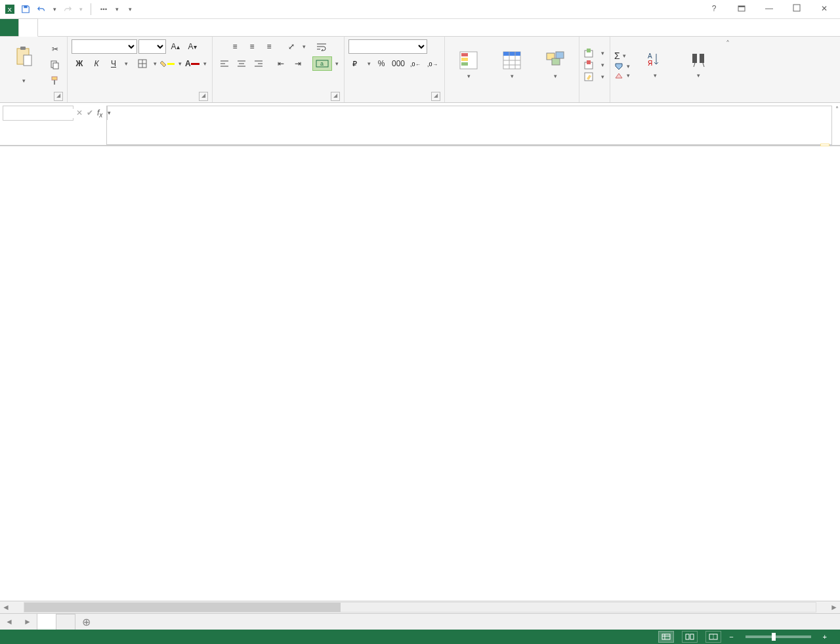 The height and width of the screenshot is (644, 840). I want to click on grow-font-icon: A▴, so click(175, 47).